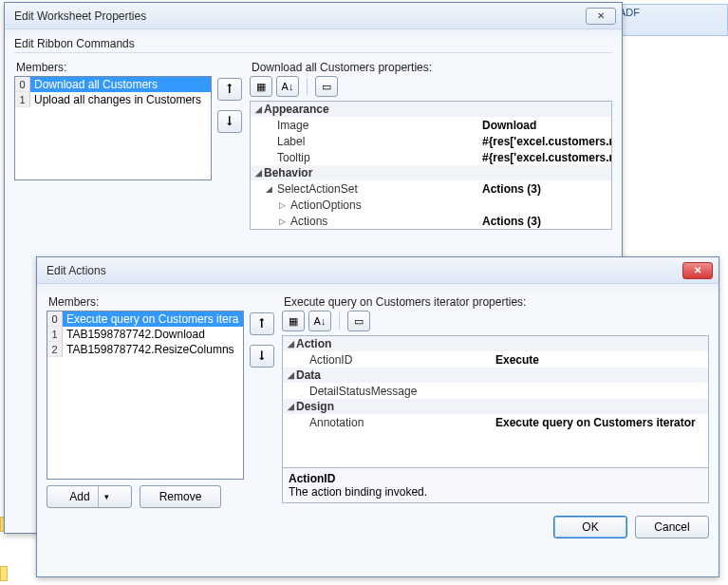 Image resolution: width=728 pixels, height=585 pixels. I want to click on help-title: ActionID, so click(495, 479).